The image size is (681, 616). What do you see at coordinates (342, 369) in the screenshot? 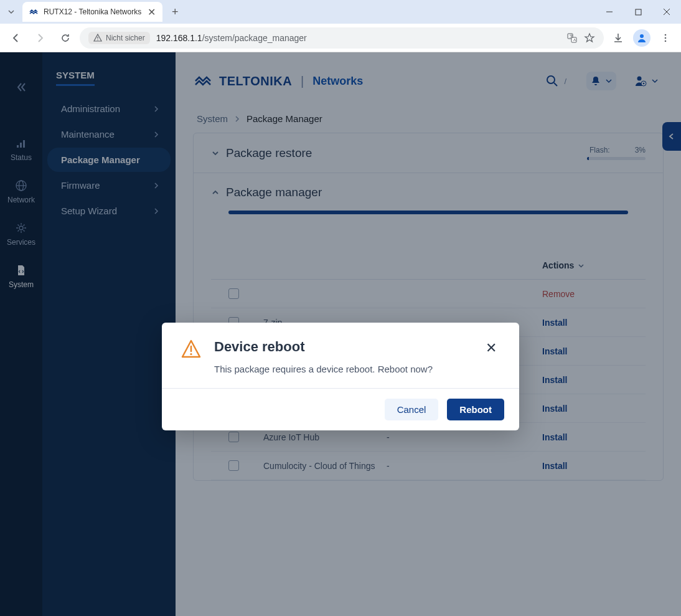
I see `modal-text: This package requires a device reboot. R…` at bounding box center [342, 369].